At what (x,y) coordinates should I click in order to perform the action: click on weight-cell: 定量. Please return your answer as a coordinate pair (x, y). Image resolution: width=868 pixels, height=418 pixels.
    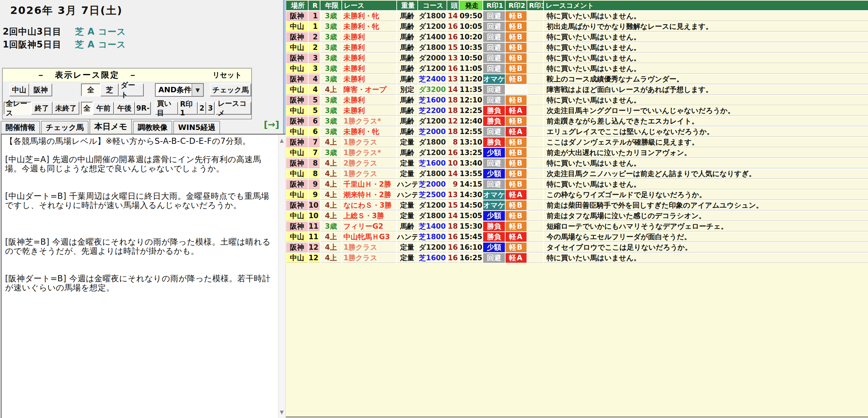
    Looking at the image, I should click on (407, 164).